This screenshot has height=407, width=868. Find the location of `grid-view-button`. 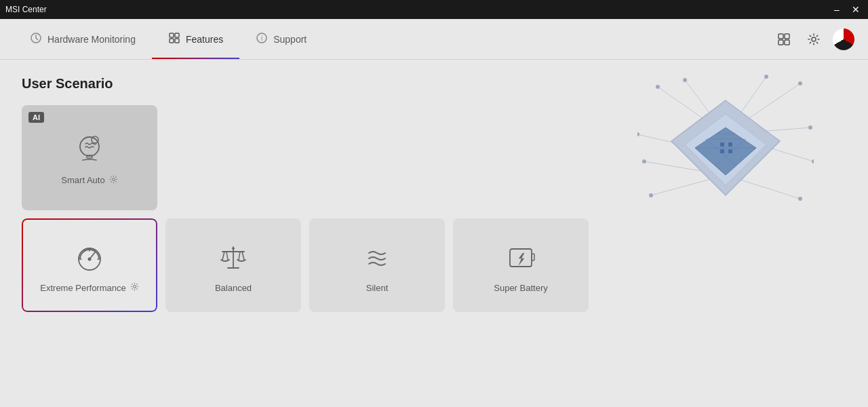

grid-view-button is located at coordinates (784, 39).